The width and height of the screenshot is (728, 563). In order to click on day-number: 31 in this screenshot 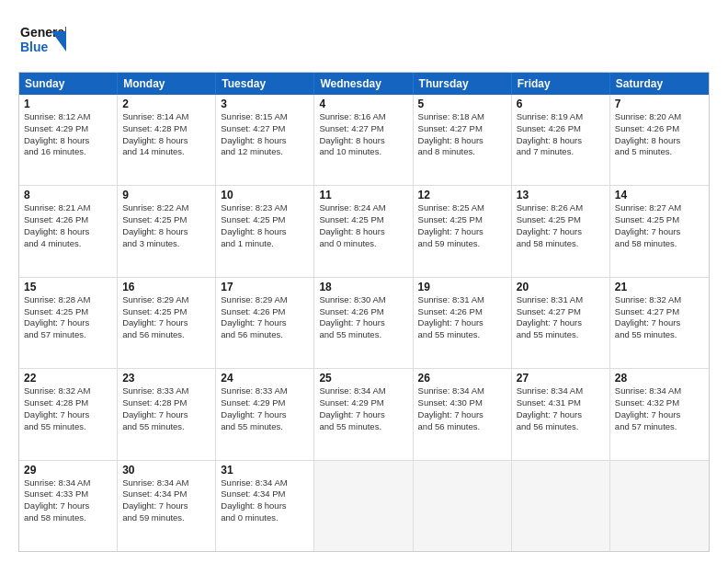, I will do `click(265, 470)`.